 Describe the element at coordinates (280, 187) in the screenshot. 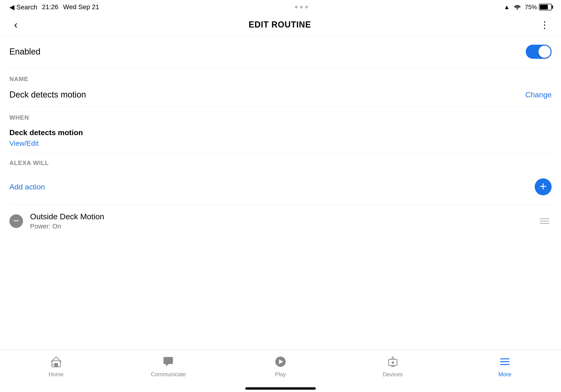

I see `add-action-row: Add action +` at that location.